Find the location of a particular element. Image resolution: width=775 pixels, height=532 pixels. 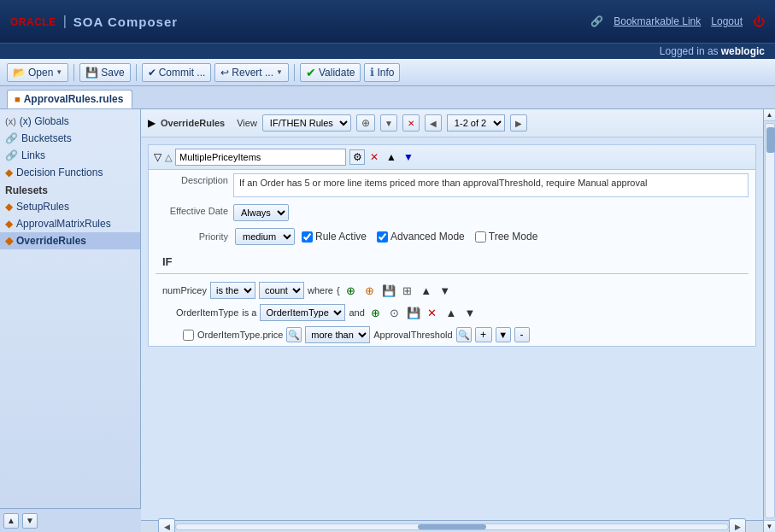

h-scroll-right: ▶ is located at coordinates (737, 526).